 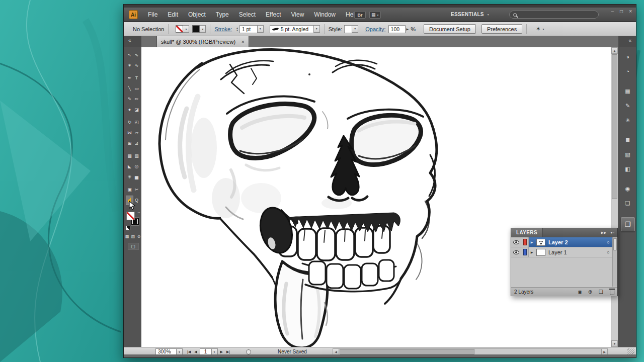 I want to click on document-tab: skull* @ 300% (RGB/Preview) ×, so click(x=203, y=42).